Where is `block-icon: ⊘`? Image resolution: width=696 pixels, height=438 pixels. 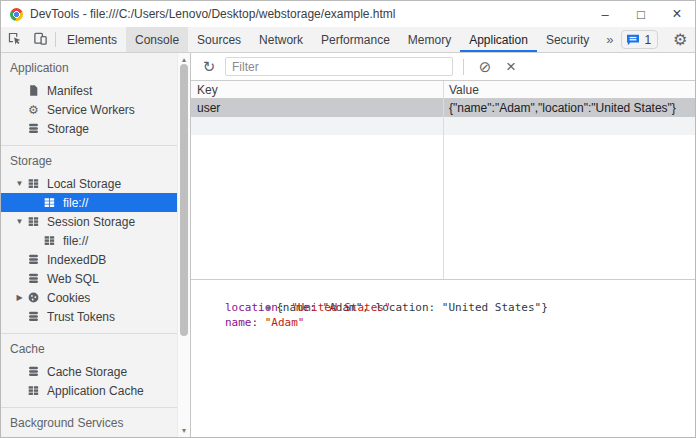
block-icon: ⊘ is located at coordinates (486, 66).